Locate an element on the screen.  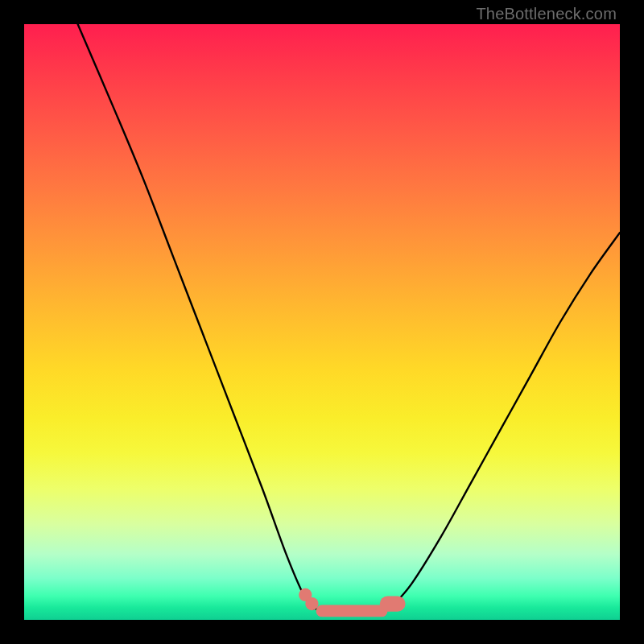
marker-group is located at coordinates (352, 603).